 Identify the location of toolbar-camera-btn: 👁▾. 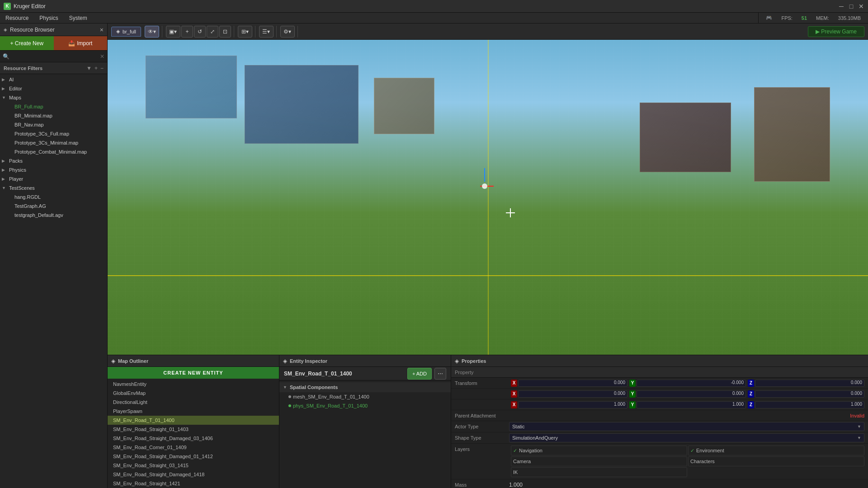
(152, 32).